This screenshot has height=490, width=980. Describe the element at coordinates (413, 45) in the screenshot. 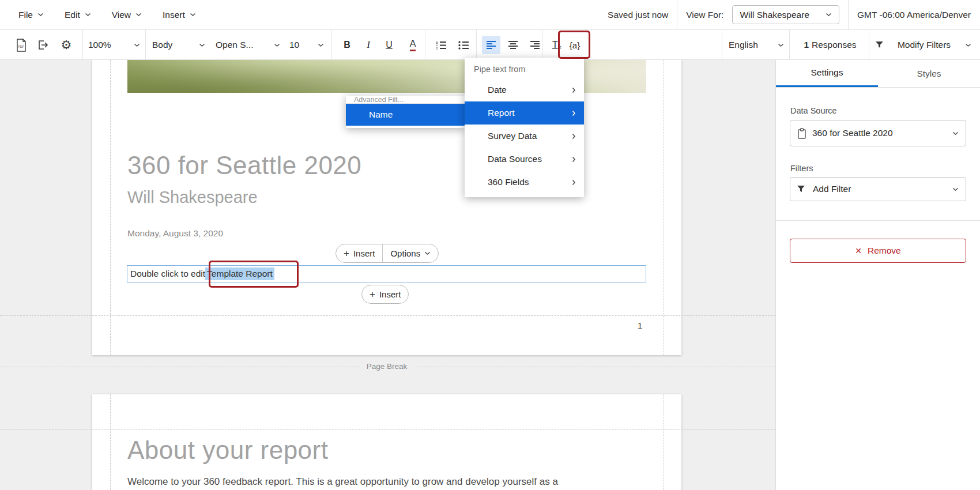

I see `font-color-button: A` at that location.